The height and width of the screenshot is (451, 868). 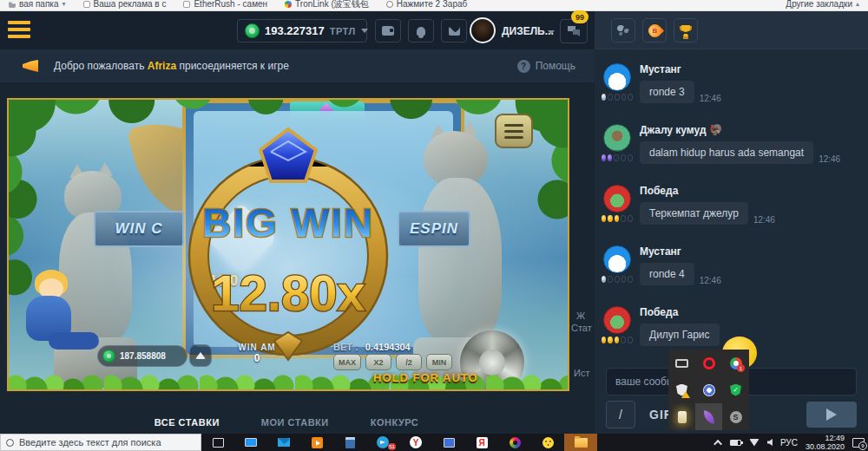 I want to click on movies-app-button, so click(x=317, y=442).